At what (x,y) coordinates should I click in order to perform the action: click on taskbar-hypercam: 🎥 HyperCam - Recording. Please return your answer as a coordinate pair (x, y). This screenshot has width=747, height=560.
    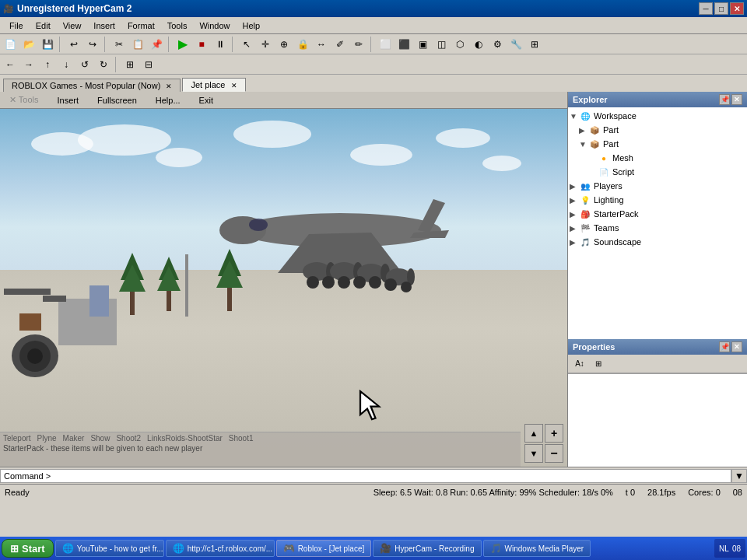
    Looking at the image, I should click on (426, 548).